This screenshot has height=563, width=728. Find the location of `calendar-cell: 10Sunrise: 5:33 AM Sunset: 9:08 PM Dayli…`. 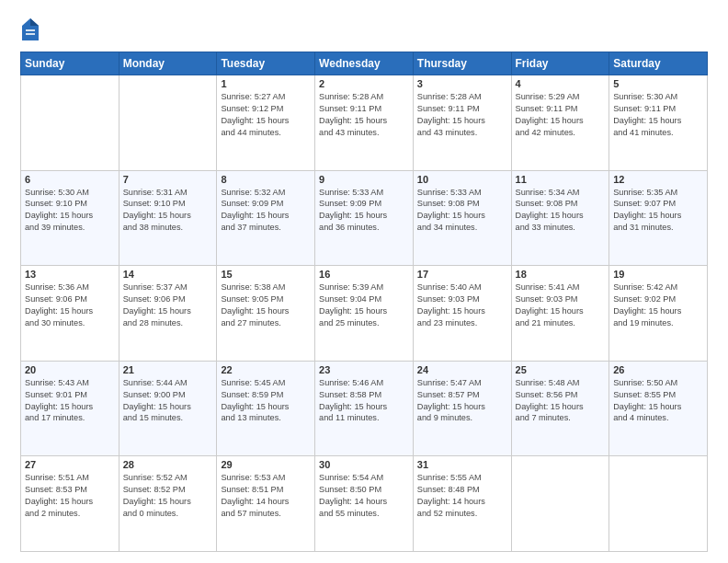

calendar-cell: 10Sunrise: 5:33 AM Sunset: 9:08 PM Dayli… is located at coordinates (461, 218).